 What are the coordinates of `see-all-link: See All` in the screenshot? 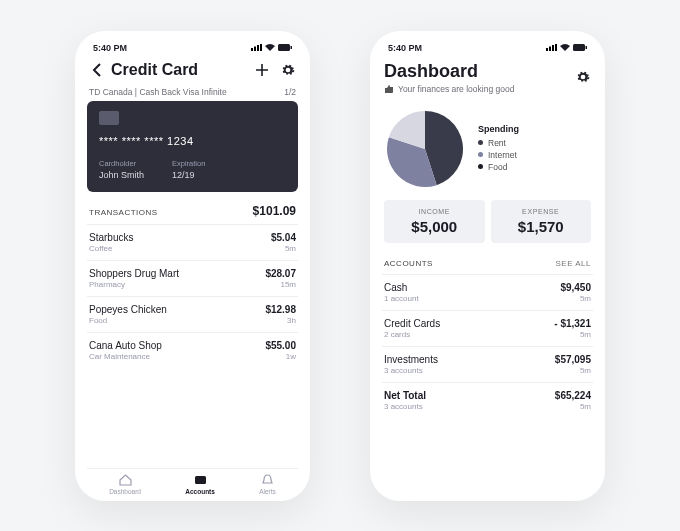 It's located at (573, 264).